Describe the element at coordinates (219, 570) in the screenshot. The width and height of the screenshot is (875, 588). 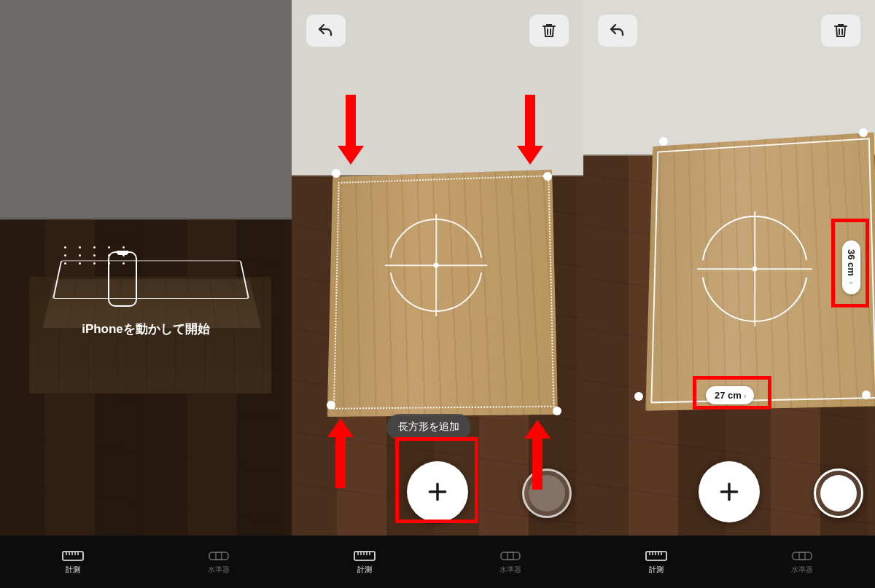
I see `tab-level-label: 水準器` at that location.